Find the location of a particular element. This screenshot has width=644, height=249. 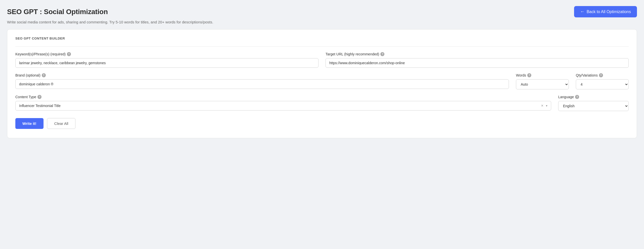

words-select: Auto 5 10 15 20 25 30 is located at coordinates (542, 84).